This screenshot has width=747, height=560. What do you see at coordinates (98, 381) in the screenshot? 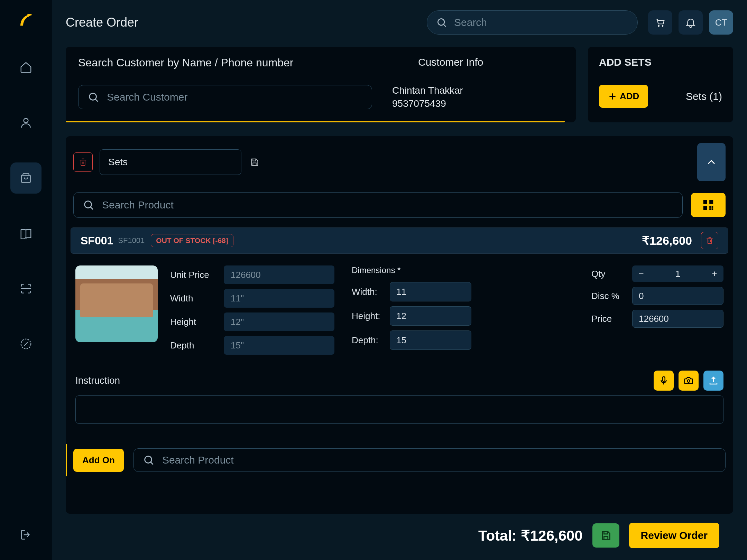
I see `instruction-label: Instruction` at bounding box center [98, 381].